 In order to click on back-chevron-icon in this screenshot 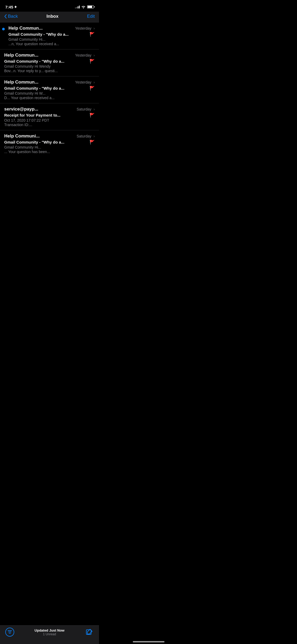, I will do `click(6, 16)`.